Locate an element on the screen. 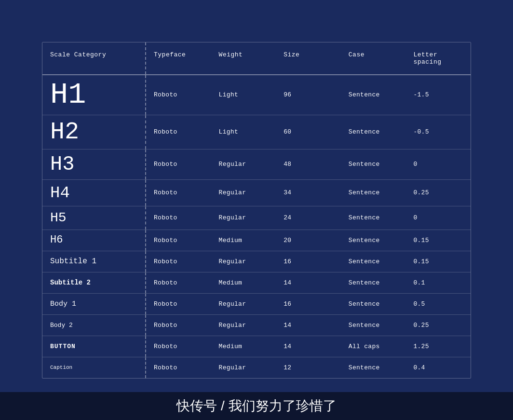 This screenshot has width=513, height=420. typeface-cell-h6: Roboto is located at coordinates (178, 240).